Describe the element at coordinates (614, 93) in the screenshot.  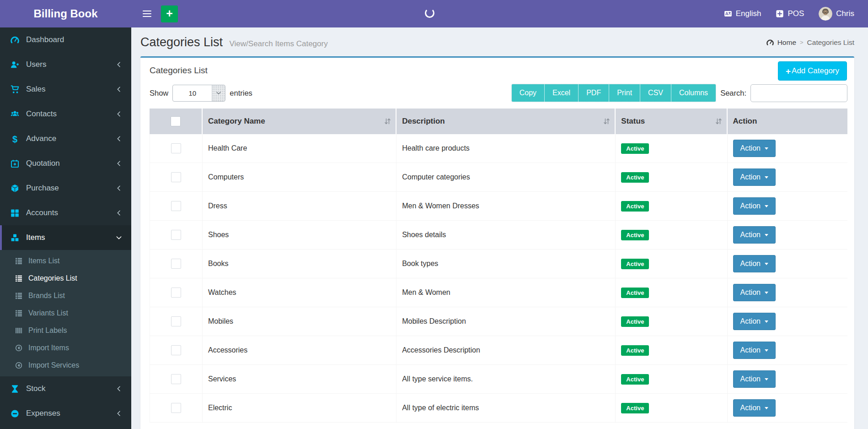
I see `export-button-group: Copy Excel PDF Print CSV Columns` at that location.